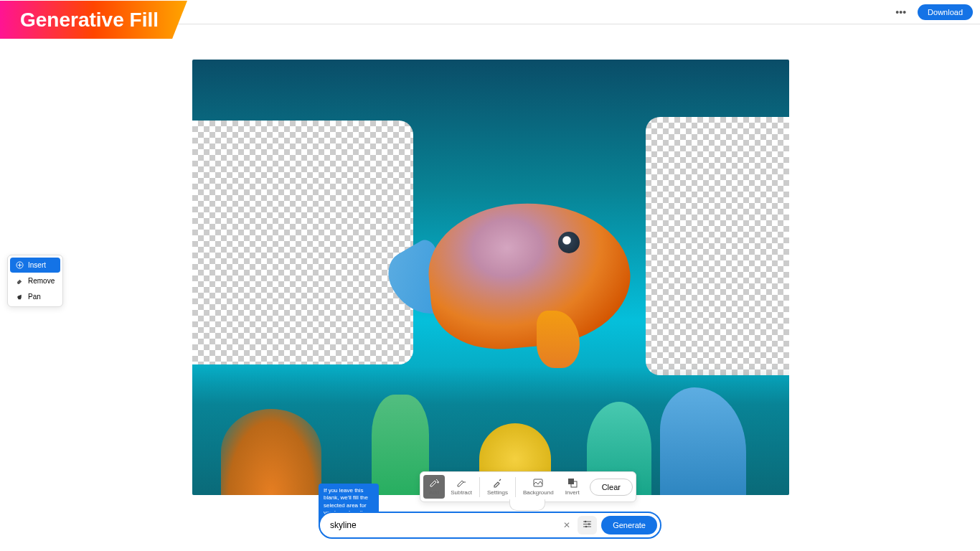  What do you see at coordinates (35, 297) in the screenshot?
I see `pan-mode-button: Pan` at bounding box center [35, 297].